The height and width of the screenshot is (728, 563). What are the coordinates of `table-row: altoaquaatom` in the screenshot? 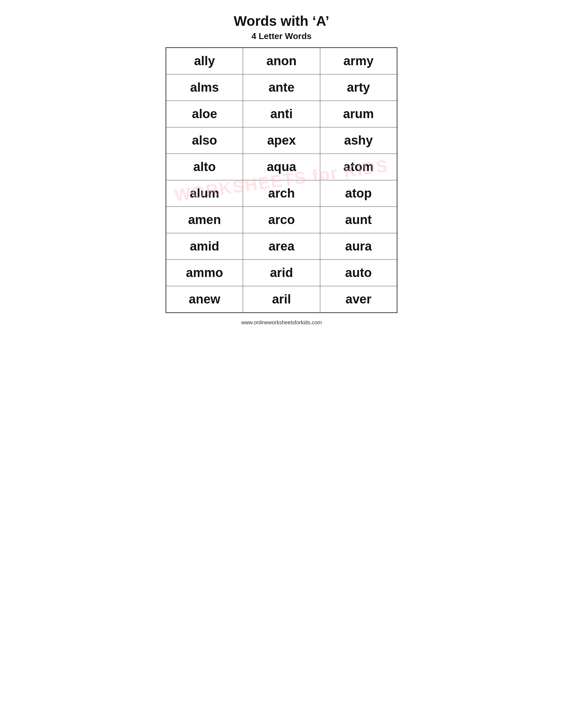 It's located at (282, 167).